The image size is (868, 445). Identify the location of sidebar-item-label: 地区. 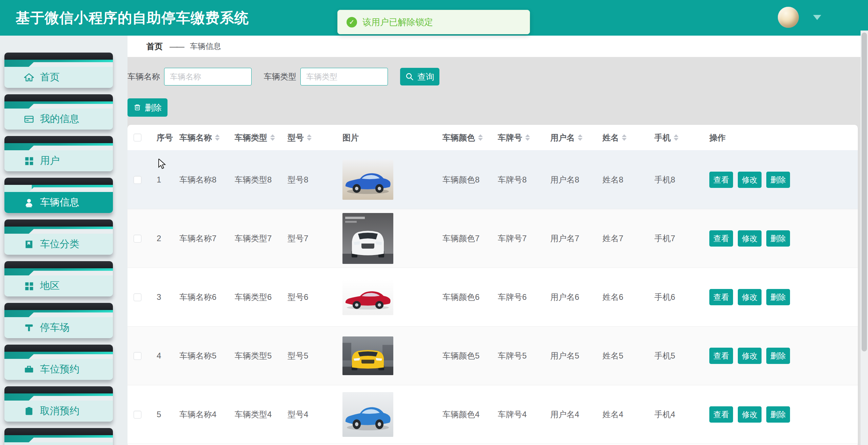
(50, 286).